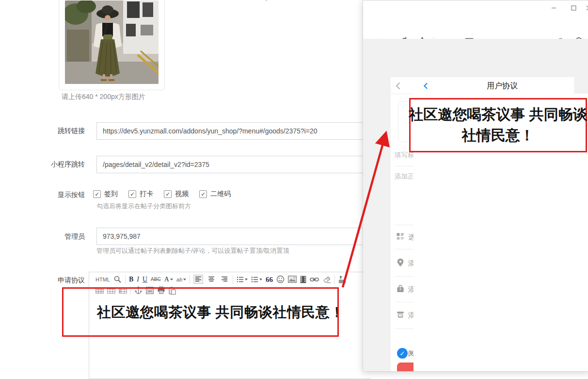 The width and height of the screenshot is (588, 379). Describe the element at coordinates (292, 280) in the screenshot. I see `insert-image-button` at that location.